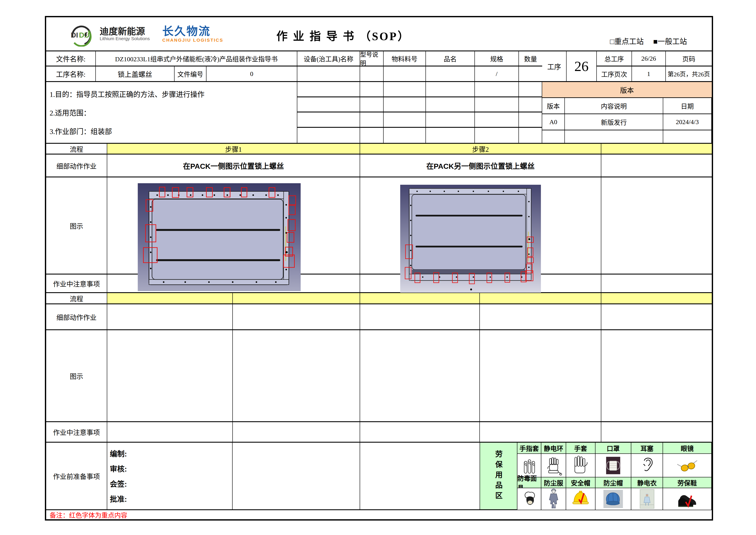 The image size is (756, 535). What do you see at coordinates (688, 106) in the screenshot?
I see `date-col-label: 日期` at bounding box center [688, 106].